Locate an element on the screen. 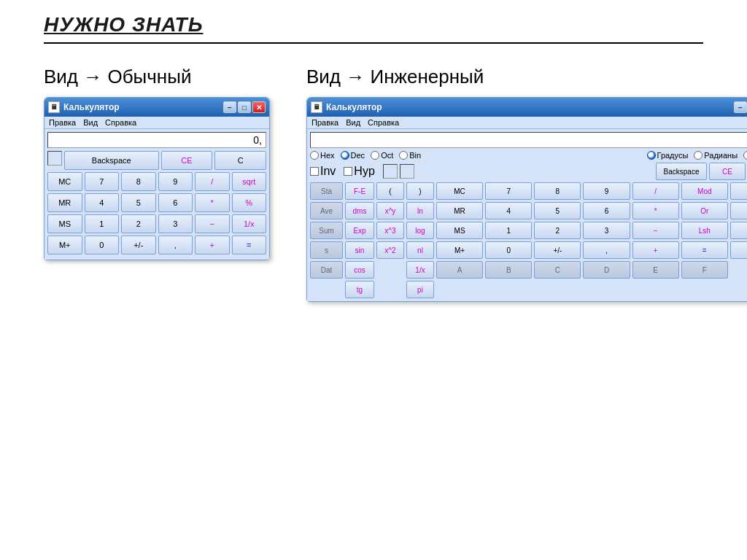 This screenshot has width=747, height=560. closeparen-button: ) is located at coordinates (420, 191).